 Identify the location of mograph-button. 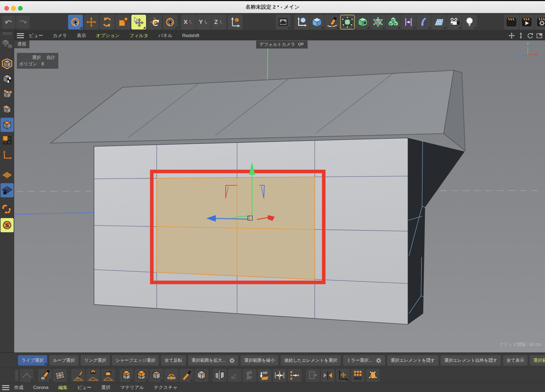
(408, 22).